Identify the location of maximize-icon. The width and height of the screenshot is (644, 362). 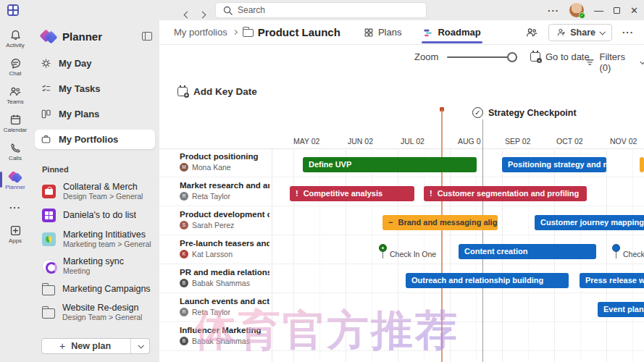
(617, 10).